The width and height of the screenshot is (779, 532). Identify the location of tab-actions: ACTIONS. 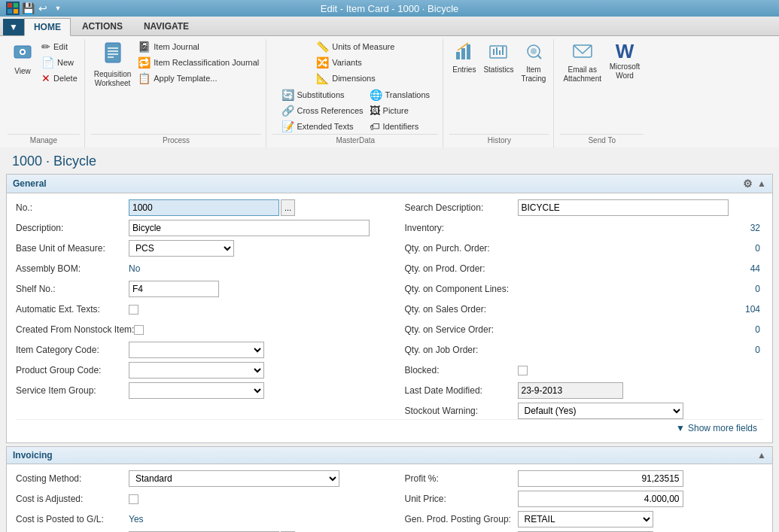
(102, 26).